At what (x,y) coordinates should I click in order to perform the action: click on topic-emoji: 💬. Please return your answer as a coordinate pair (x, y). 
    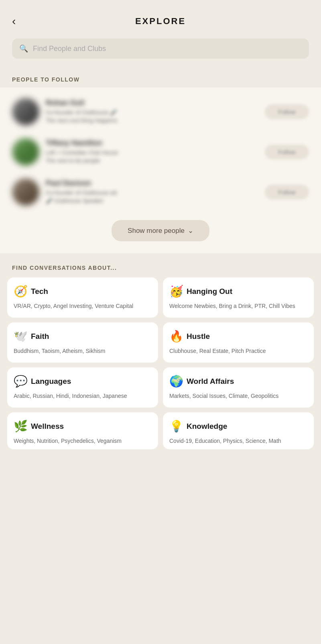
    Looking at the image, I should click on (21, 381).